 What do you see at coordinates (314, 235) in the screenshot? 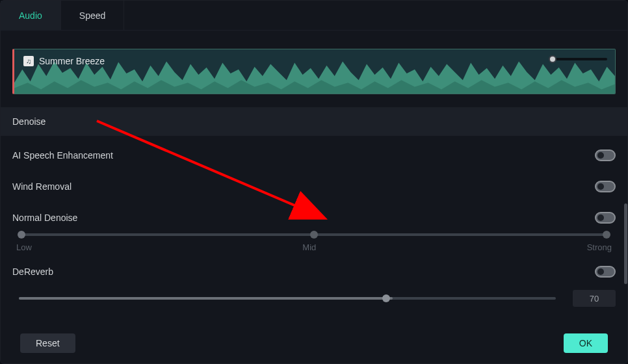
I see `normal-denoise-slider` at bounding box center [314, 235].